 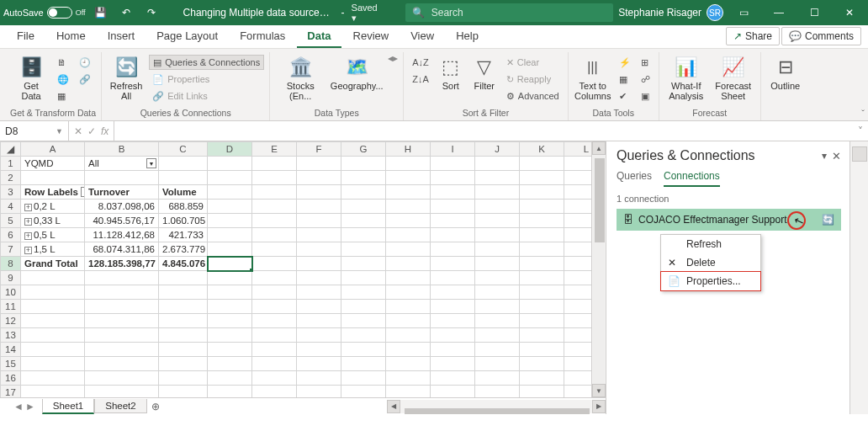 What do you see at coordinates (11, 192) in the screenshot?
I see `row-header: 3` at bounding box center [11, 192].